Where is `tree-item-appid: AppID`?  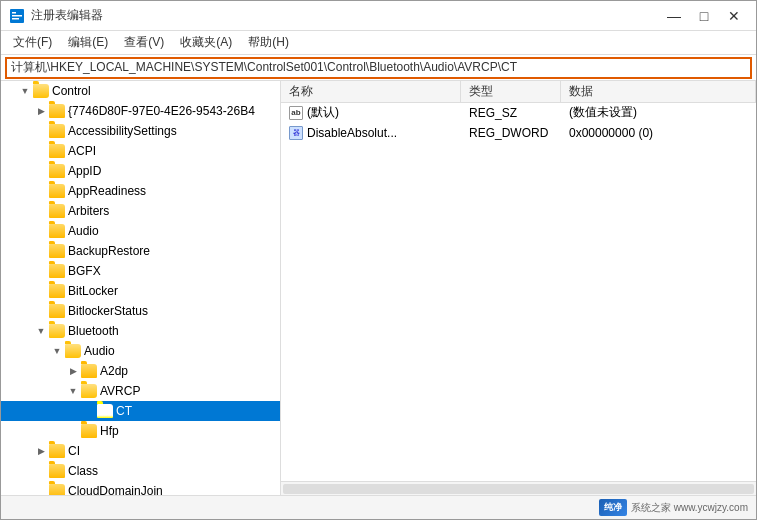
tree-item-appid: AppID is located at coordinates (140, 171).